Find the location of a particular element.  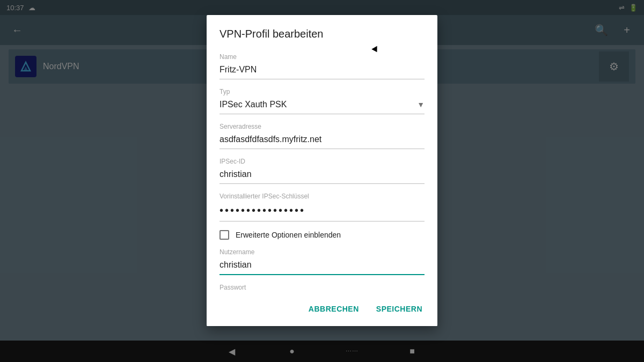

save-button: SPEICHERN is located at coordinates (399, 309).